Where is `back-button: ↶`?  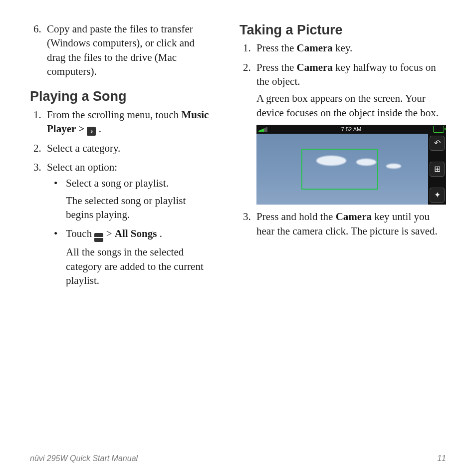
back-button: ↶ is located at coordinates (437, 143).